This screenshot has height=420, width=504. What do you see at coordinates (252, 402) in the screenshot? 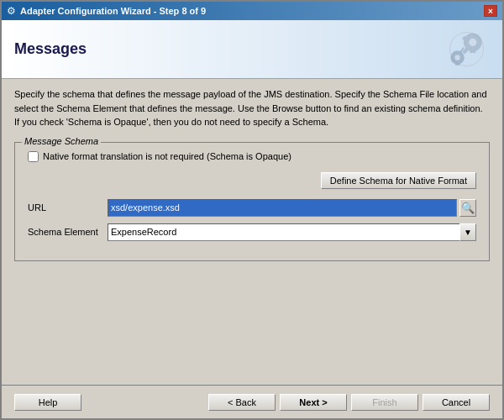
I see `footer: Help < Back Next > Finish Cancel` at bounding box center [252, 402].